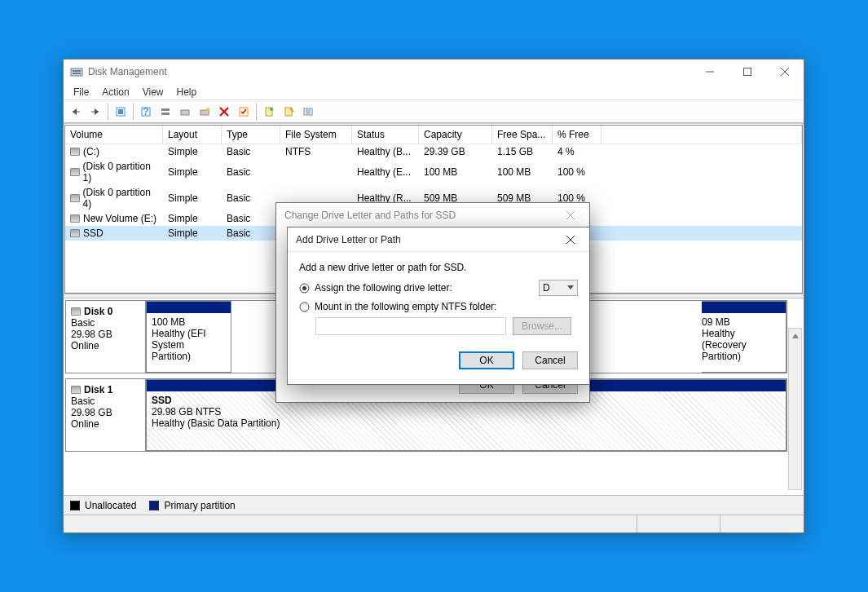 The height and width of the screenshot is (592, 868). What do you see at coordinates (82, 92) in the screenshot?
I see `menu-file: File` at bounding box center [82, 92].